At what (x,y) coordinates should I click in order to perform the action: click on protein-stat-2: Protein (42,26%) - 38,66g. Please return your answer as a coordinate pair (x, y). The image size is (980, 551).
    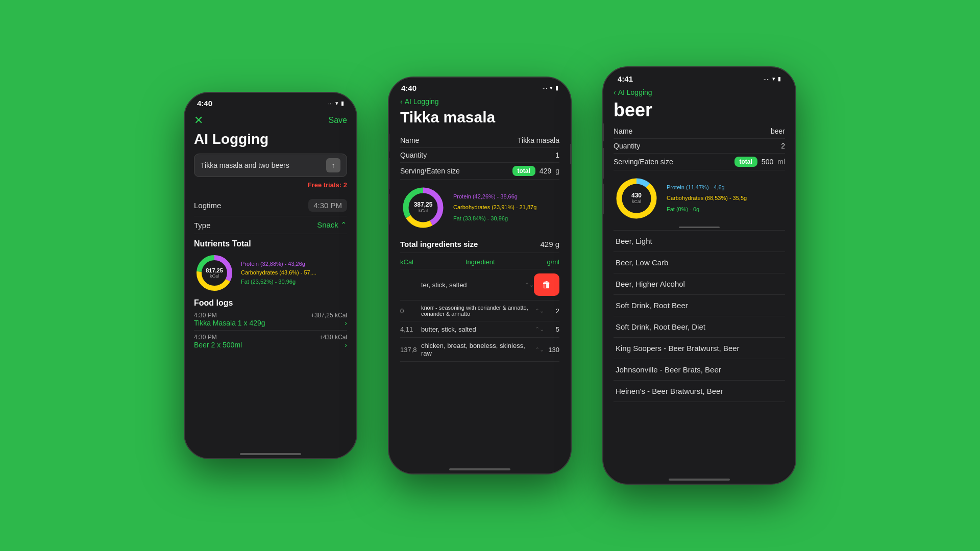
    Looking at the image, I should click on (506, 197).